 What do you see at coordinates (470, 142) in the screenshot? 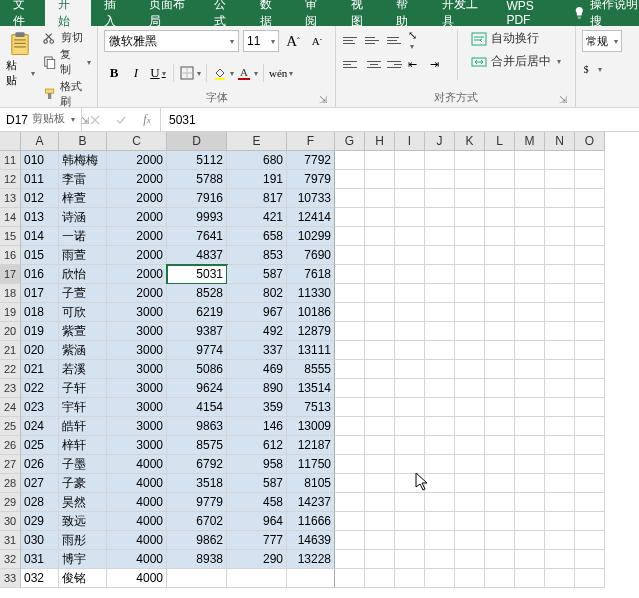
I see `col-header-K: K` at bounding box center [470, 142].